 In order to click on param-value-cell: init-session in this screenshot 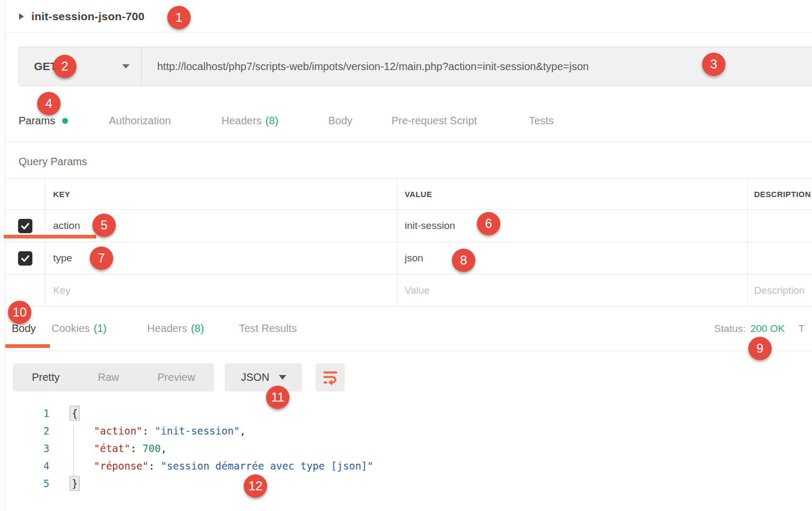, I will do `click(572, 226)`.